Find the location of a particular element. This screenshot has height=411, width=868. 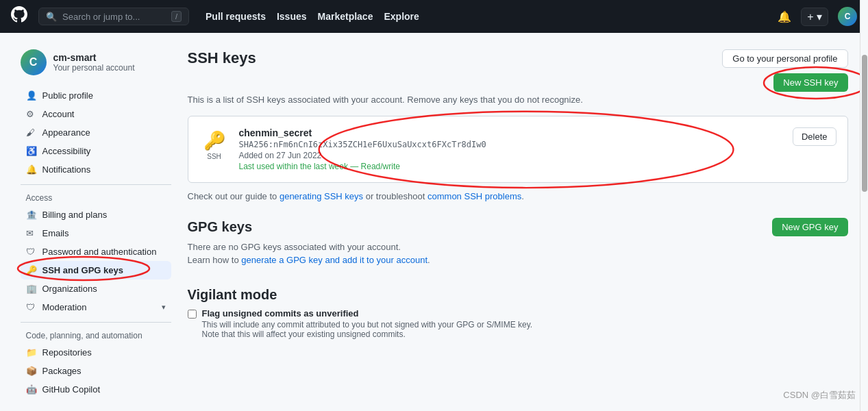

vigilant-title: Vigilant mode is located at coordinates (518, 295).